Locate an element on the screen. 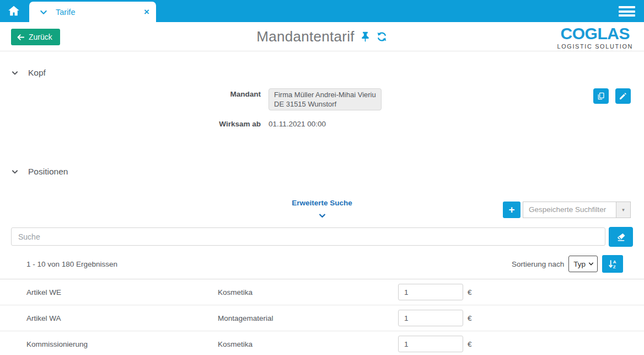  home-button is located at coordinates (14, 11).